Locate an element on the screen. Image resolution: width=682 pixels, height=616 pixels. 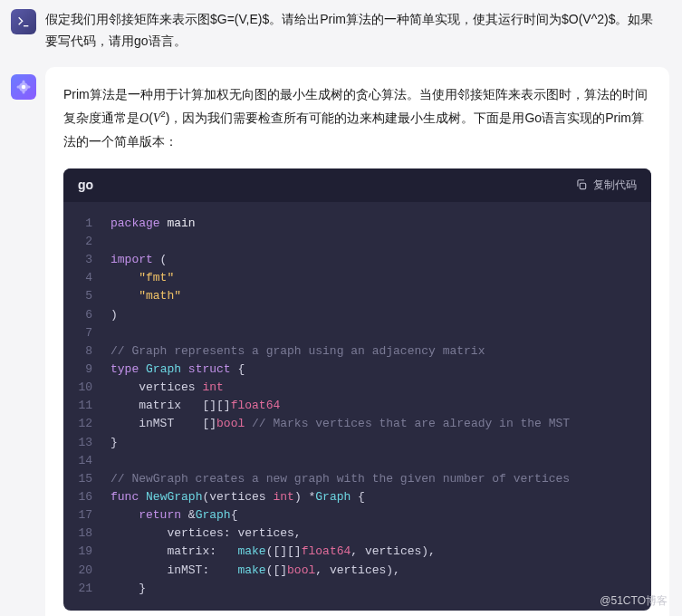
code-line: import ( is located at coordinates (373, 260).